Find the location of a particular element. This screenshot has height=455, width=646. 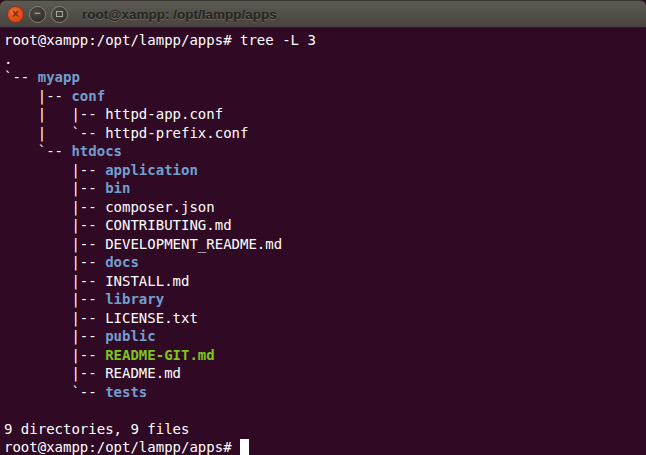

terminal-text: root@xampp:/opt/lampp/apps# tree -L 3 is located at coordinates (160, 40).